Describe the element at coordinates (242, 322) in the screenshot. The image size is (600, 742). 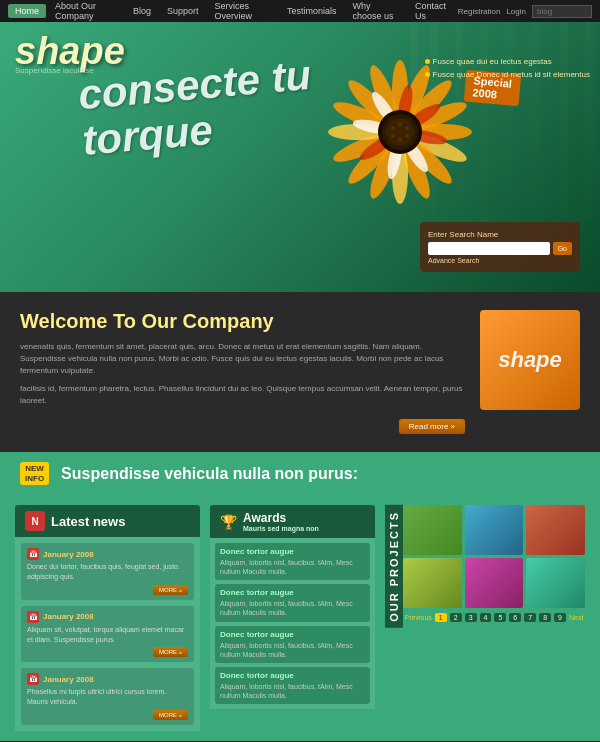
I see `welcome-title: Welcome To Our Company` at that location.